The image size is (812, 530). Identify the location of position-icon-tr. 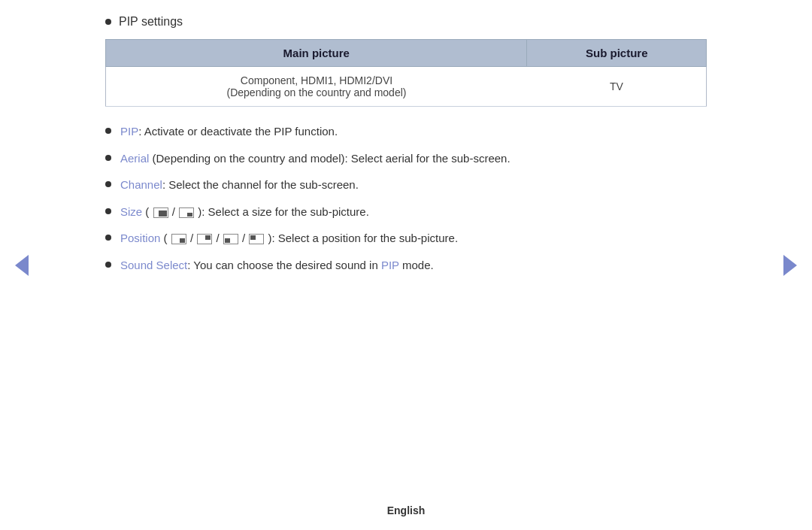
(205, 239).